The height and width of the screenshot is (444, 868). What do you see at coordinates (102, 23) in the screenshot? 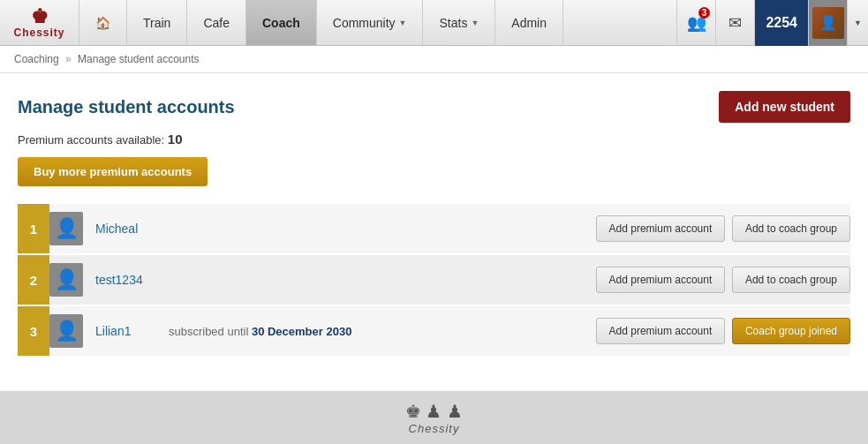
I see `home-icon: 🏠` at bounding box center [102, 23].